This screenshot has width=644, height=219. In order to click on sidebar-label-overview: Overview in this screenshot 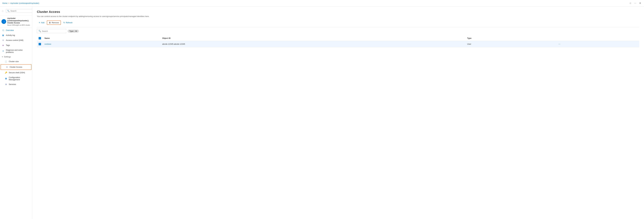, I will do `click(10, 30)`.